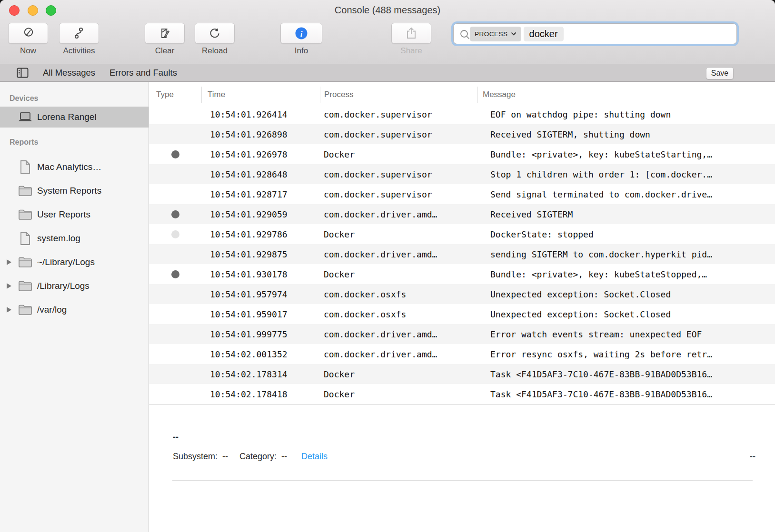 This screenshot has height=532, width=775. Describe the element at coordinates (74, 238) in the screenshot. I see `sidebar-item: system.log` at that location.